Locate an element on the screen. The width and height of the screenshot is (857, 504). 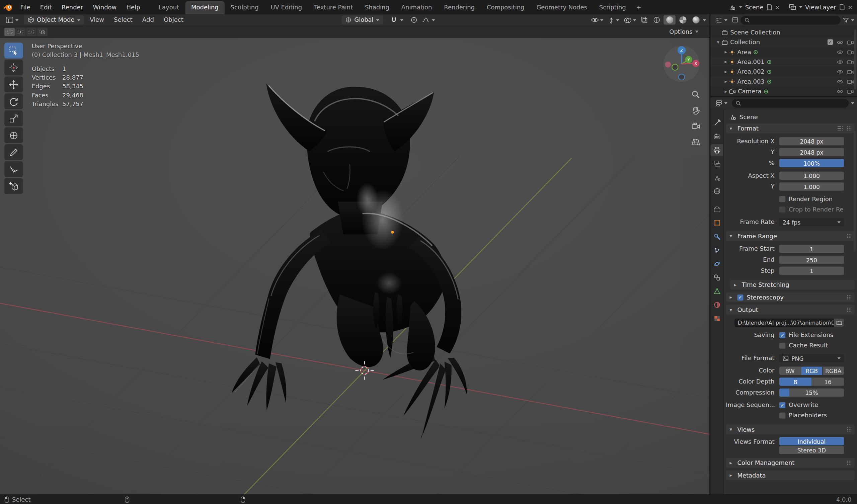
outliner-filter-caret-icon is located at coordinates (853, 20).